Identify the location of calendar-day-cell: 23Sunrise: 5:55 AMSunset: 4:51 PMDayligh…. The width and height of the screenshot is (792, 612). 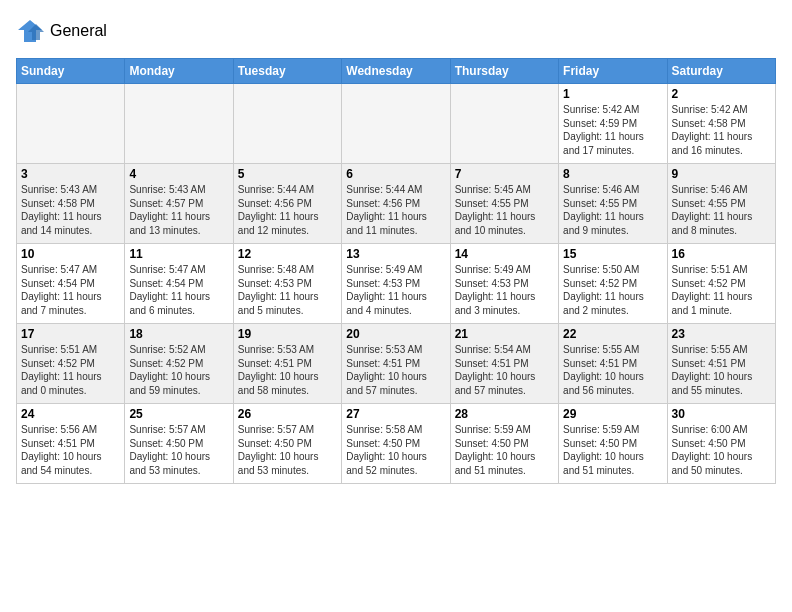
(721, 364).